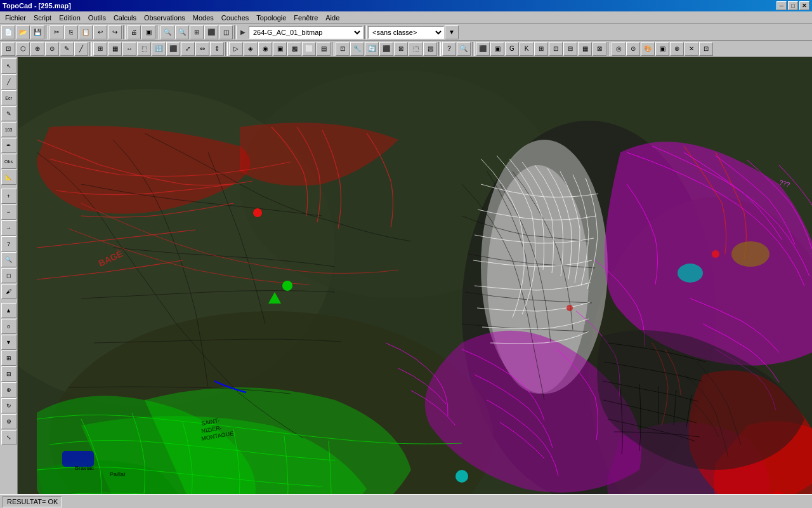 This screenshot has height=508, width=812. Describe the element at coordinates (236, 49) in the screenshot. I see `tb2-b16: ▷` at that location.